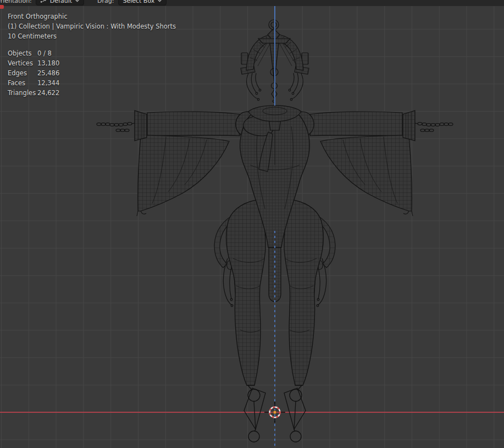 The height and width of the screenshot is (448, 504). Describe the element at coordinates (2, 7) in the screenshot. I see `record-indicator-icon` at that location.